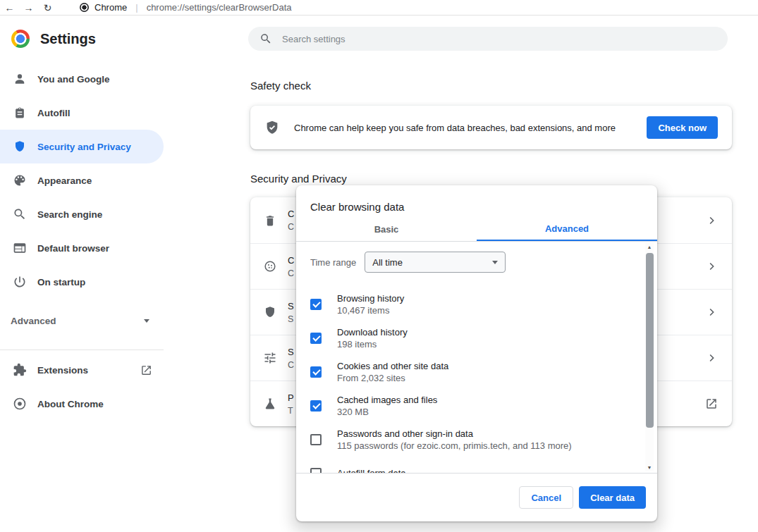 The height and width of the screenshot is (532, 758). Describe the element at coordinates (316, 406) in the screenshot. I see `checkbox-cached-images-files` at that location.